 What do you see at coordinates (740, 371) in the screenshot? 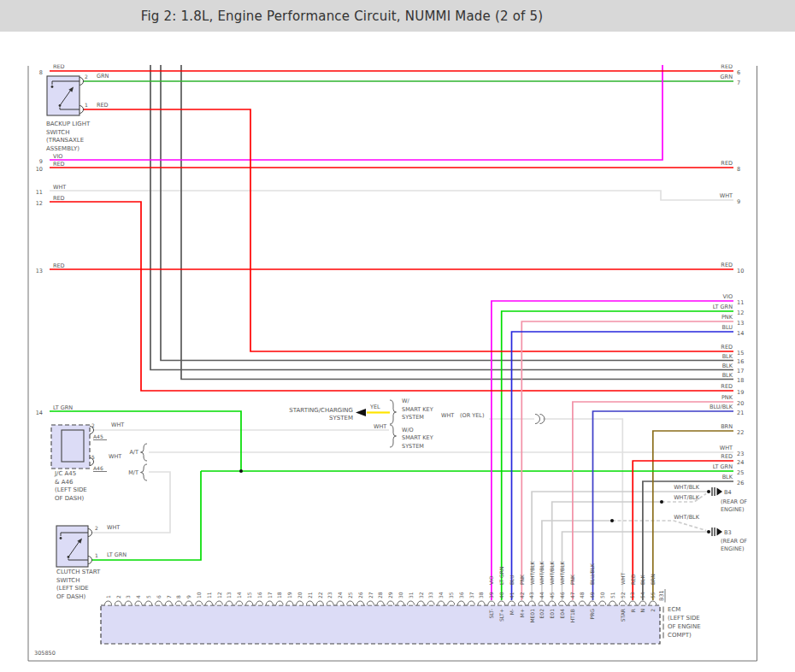
I see `right-pin-number: 17` at bounding box center [740, 371].